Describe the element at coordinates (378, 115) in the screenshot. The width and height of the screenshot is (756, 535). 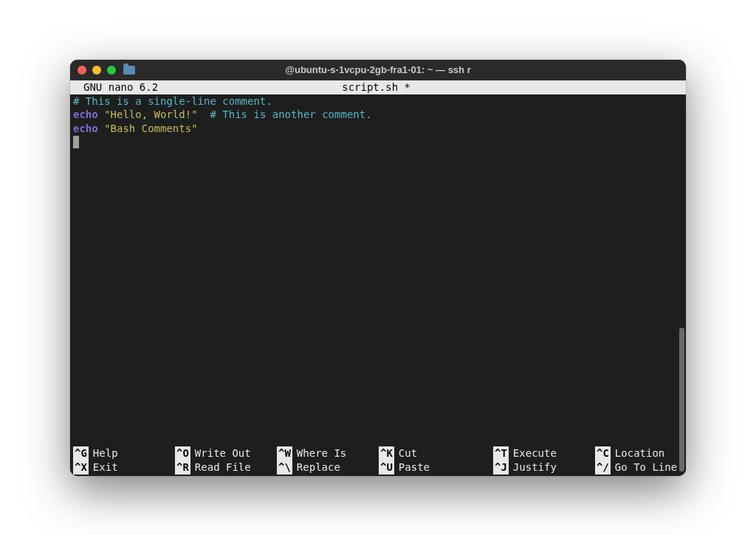
I see `code-line: echo "Hello, World!" # This is another c…` at that location.